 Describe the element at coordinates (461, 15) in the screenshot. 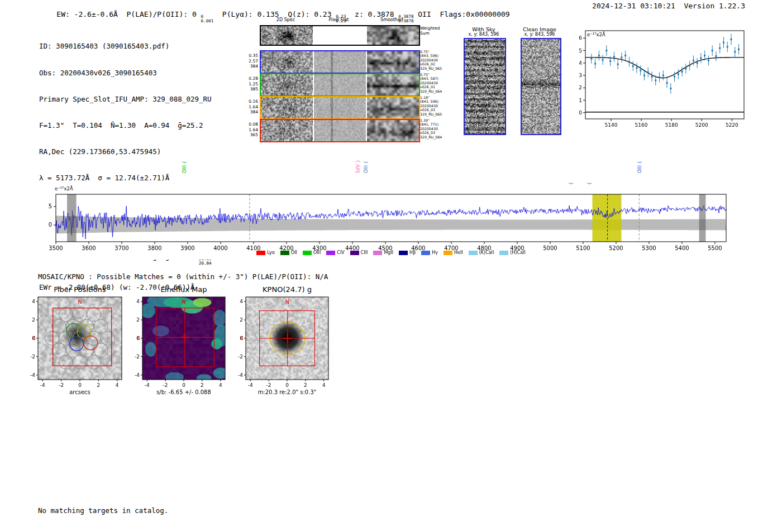

I see `flags-value: OII Flags:0x00000009` at that location.